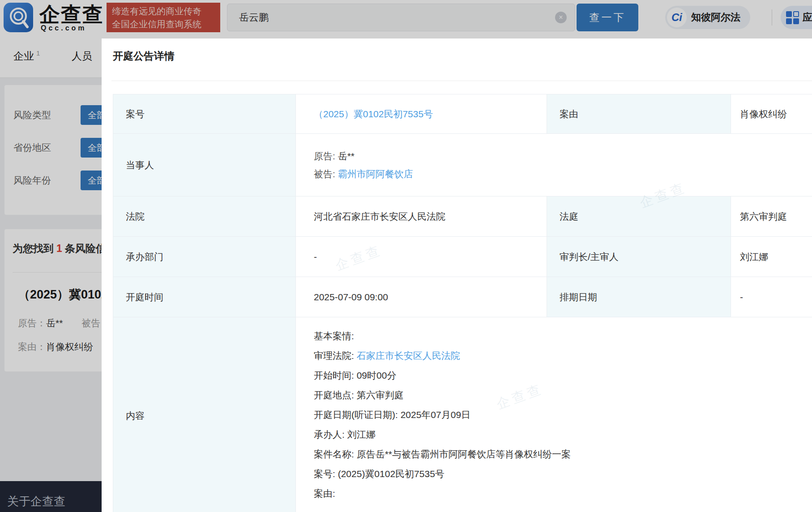 The image size is (812, 512). Describe the element at coordinates (422, 297) in the screenshot. I see `hearing-time-value: 2025-07-09 09:00` at that location.